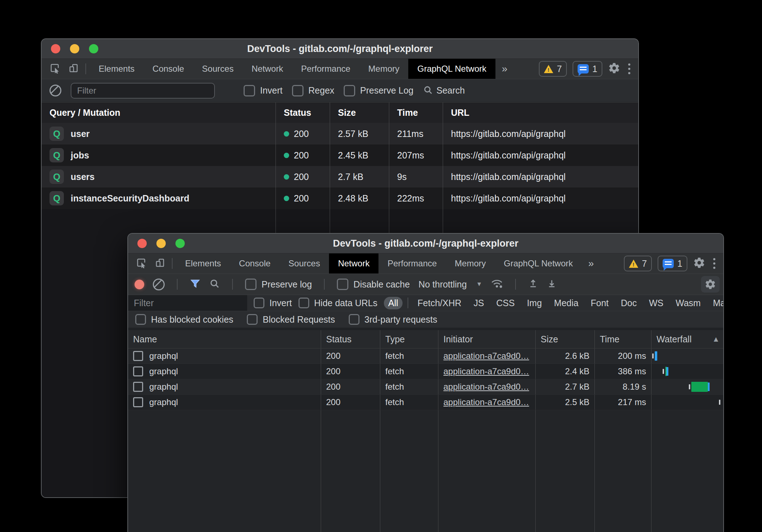 The height and width of the screenshot is (532, 762). I want to click on filter-funnel-icon, so click(195, 284).